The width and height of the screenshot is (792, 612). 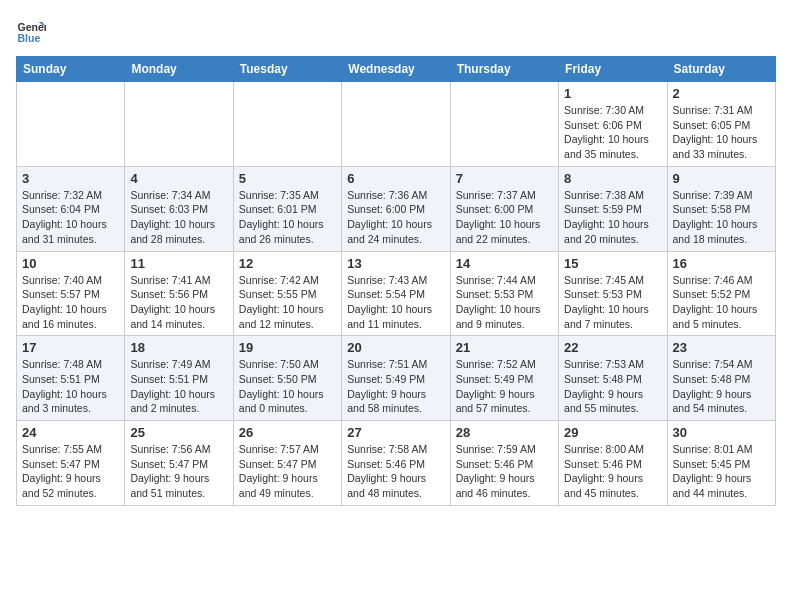 What do you see at coordinates (396, 124) in the screenshot?
I see `calendar-week-row: 1Sunrise: 7:30 AM Sunset: 6:06 PM Daylig…` at bounding box center [396, 124].